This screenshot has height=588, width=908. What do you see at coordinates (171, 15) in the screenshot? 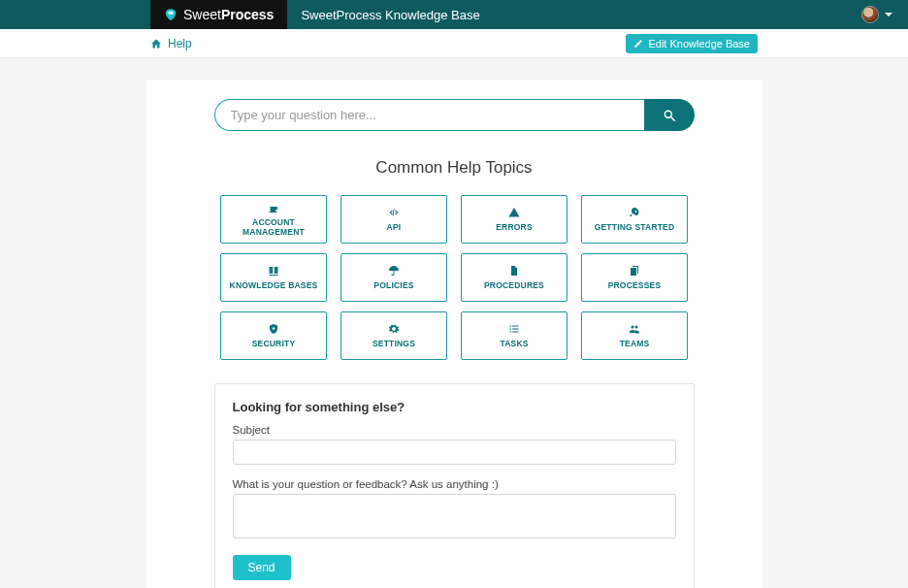
I see `sweetprocess-logo-icon` at bounding box center [171, 15].